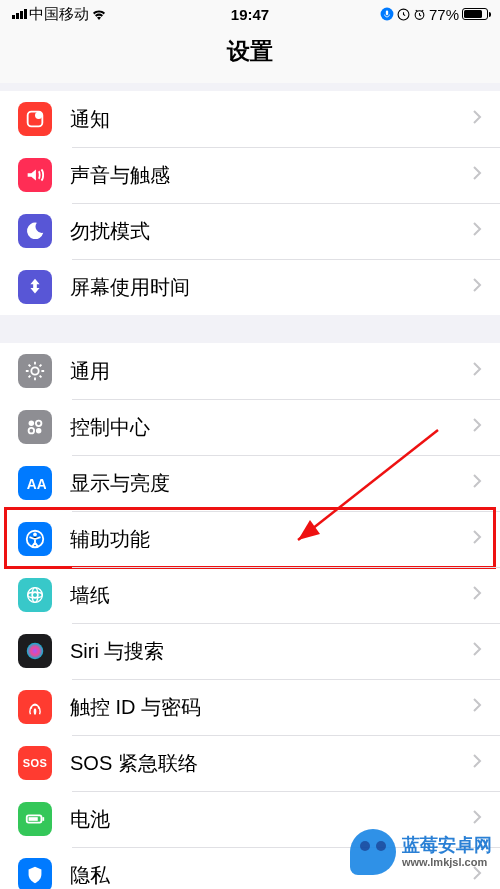  What do you see at coordinates (271, 764) in the screenshot?
I see `row-label: SOS 紧急联络` at bounding box center [271, 764].